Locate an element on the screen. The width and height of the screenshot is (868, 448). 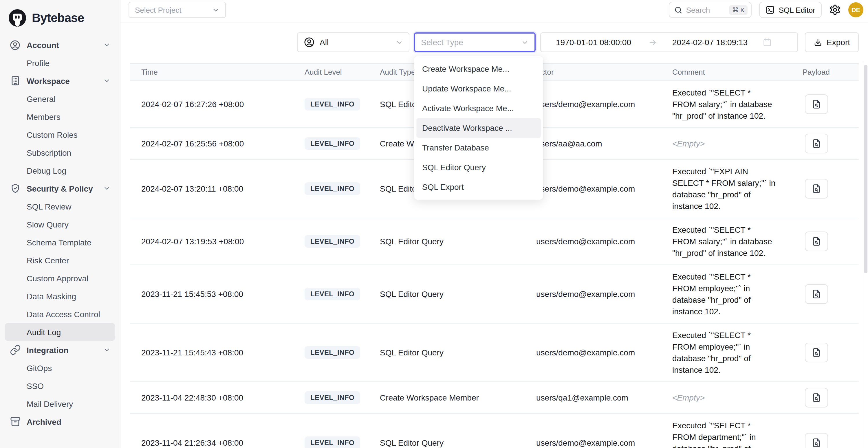
sidebar-item-archived: Archived is located at coordinates (60, 422).